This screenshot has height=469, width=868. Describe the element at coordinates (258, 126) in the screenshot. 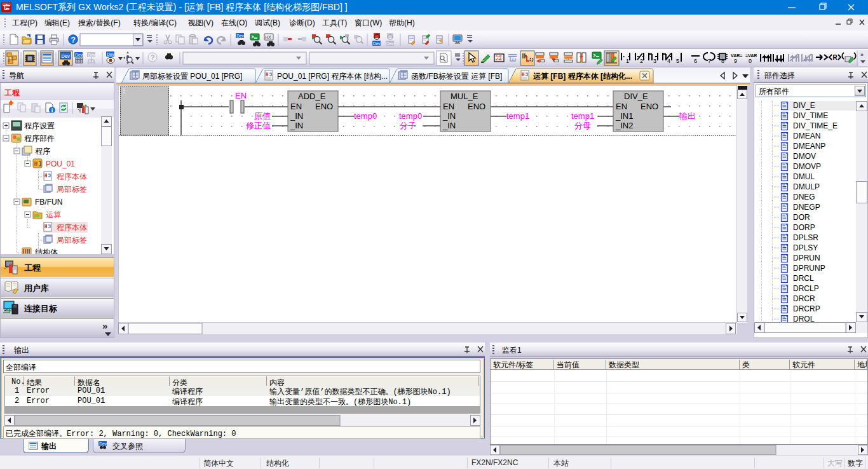

I see `svg-text: 修正值` at that location.